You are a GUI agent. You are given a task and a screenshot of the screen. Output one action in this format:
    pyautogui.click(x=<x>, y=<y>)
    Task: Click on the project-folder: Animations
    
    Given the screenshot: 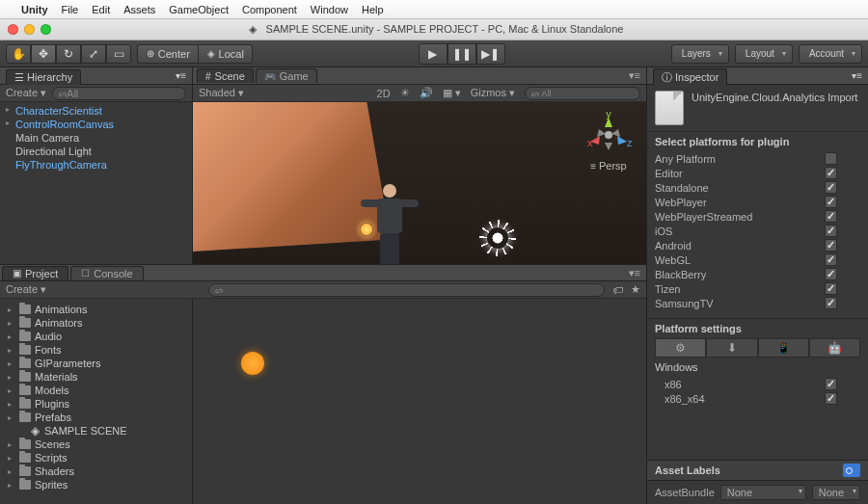 What is the action you would take?
    pyautogui.click(x=96, y=309)
    